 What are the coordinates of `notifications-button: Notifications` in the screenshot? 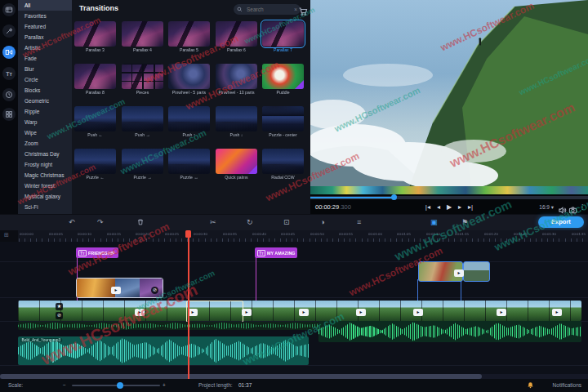 It's located at (567, 385).